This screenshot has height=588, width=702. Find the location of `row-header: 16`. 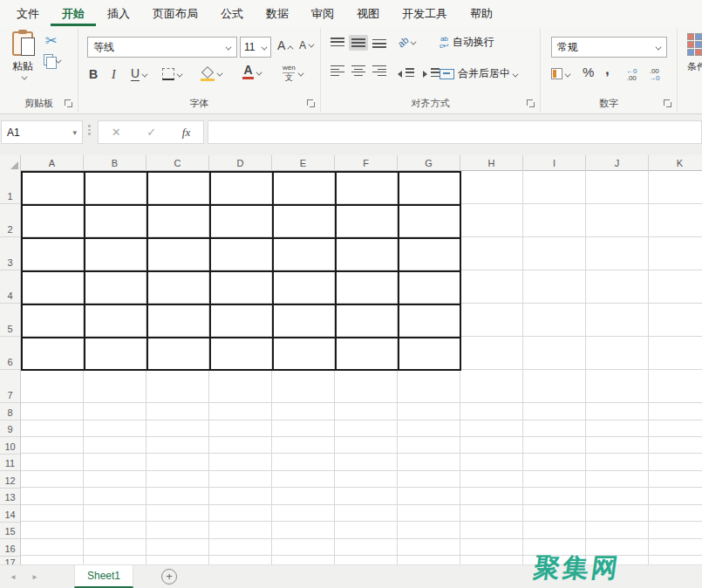

row-header: 16 is located at coordinates (10, 548).